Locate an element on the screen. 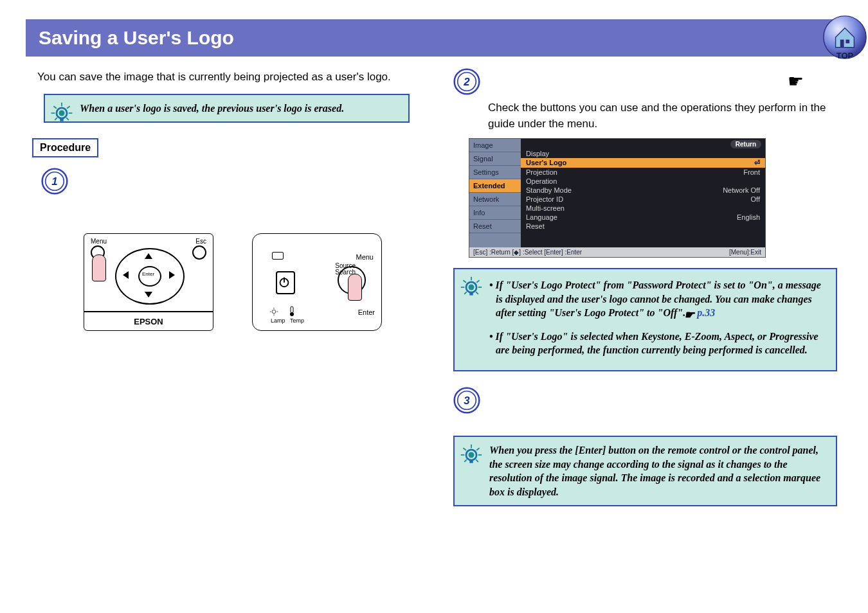 Image resolution: width=868 pixels, height=613 pixels. tip3-text: When you press the [Enter] button on the… is located at coordinates (655, 471).